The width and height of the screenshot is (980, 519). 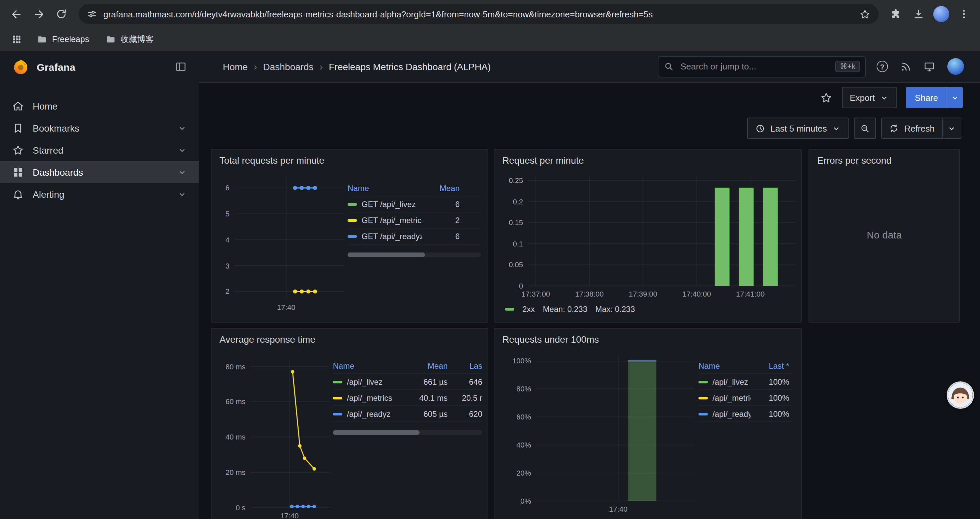 I want to click on grafana-brand: Grafana, so click(x=56, y=67).